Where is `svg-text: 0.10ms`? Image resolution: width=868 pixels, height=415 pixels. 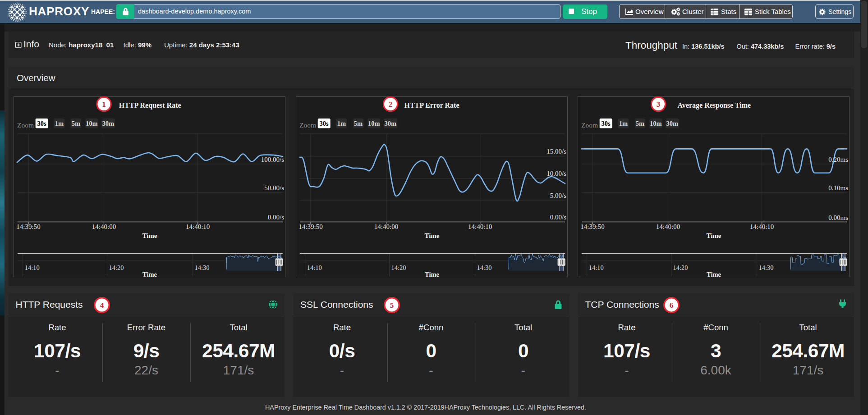 svg-text: 0.10ms is located at coordinates (838, 188).